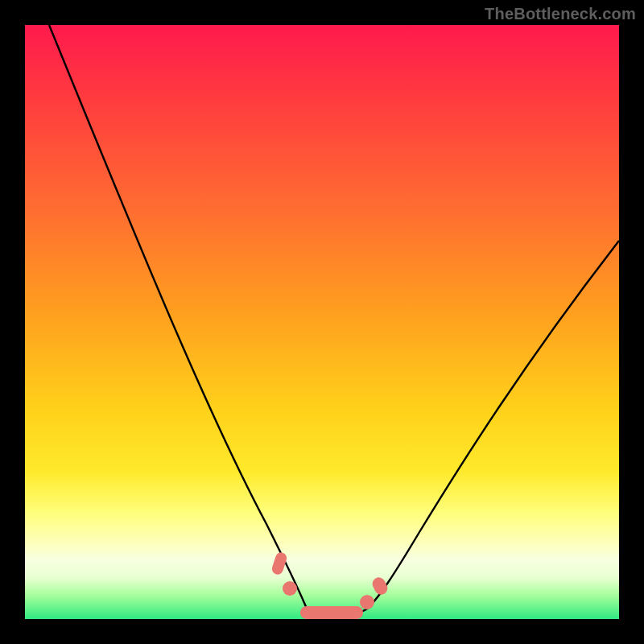 The image size is (644, 644). Describe the element at coordinates (560, 14) in the screenshot. I see `watermark-text: TheBottleneck.com` at that location.